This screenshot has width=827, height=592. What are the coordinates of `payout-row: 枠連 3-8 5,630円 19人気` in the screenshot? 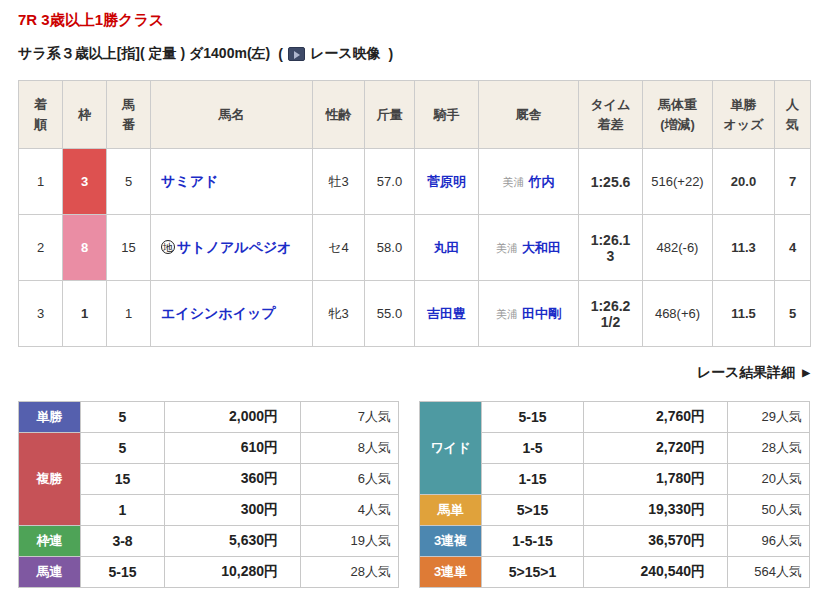 It's located at (209, 542).